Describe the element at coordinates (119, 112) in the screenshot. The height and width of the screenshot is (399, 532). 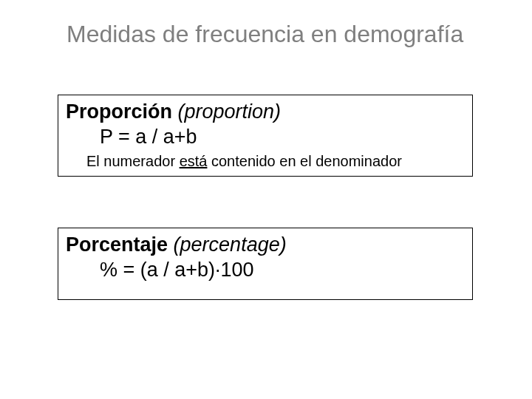
I see `term-proportion: Proporción` at that location.